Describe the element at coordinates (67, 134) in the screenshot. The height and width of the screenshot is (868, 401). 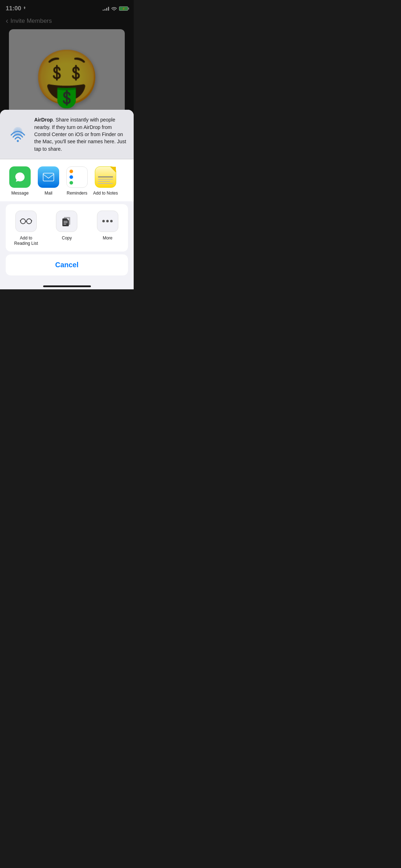
I see `airdrop-section: AirDrop. Share instantly with people nea…` at that location.